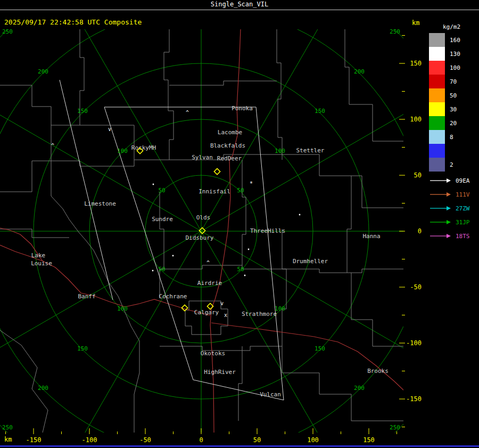  Describe the element at coordinates (454, 102) in the screenshot. I see `colorbar: 1601301007050302082` at that location.